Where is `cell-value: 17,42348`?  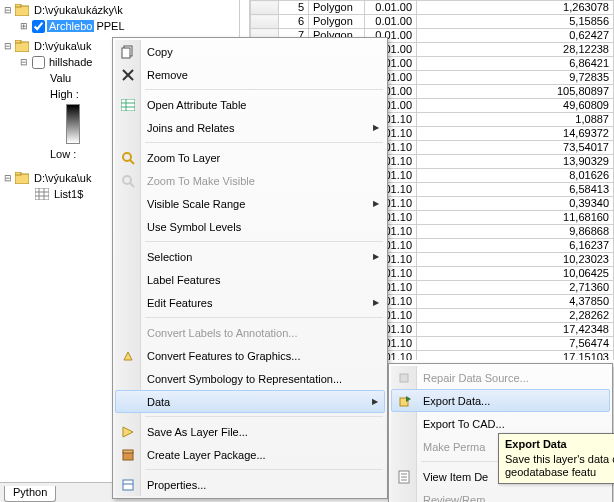 cell-value: 17,42348 is located at coordinates (516, 330).